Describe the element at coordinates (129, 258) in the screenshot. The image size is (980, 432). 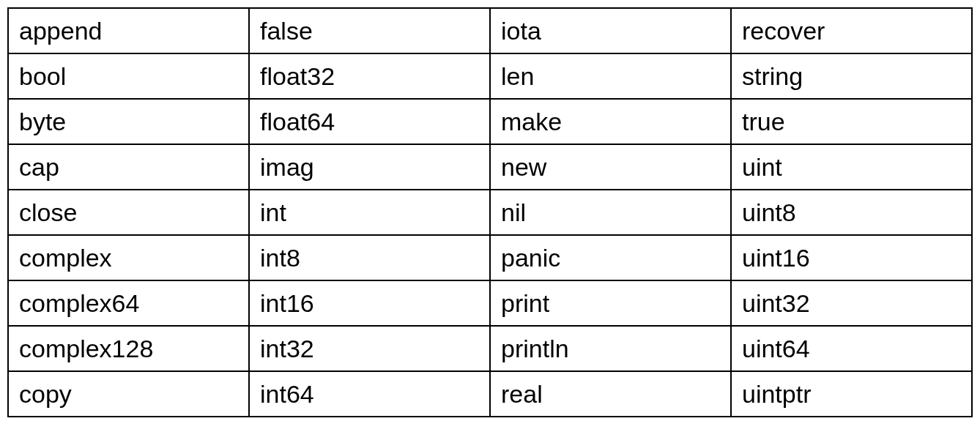
I see `table-cell: complex` at that location.